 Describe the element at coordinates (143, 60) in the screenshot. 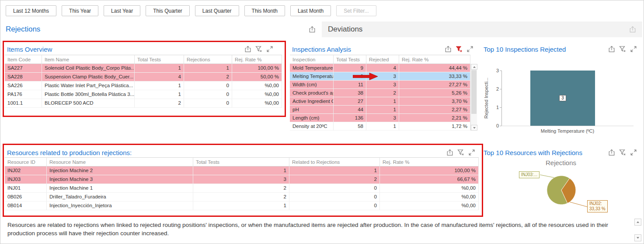

I see `table-header: Item Code Item Name Total Tests Rejectio…` at that location.